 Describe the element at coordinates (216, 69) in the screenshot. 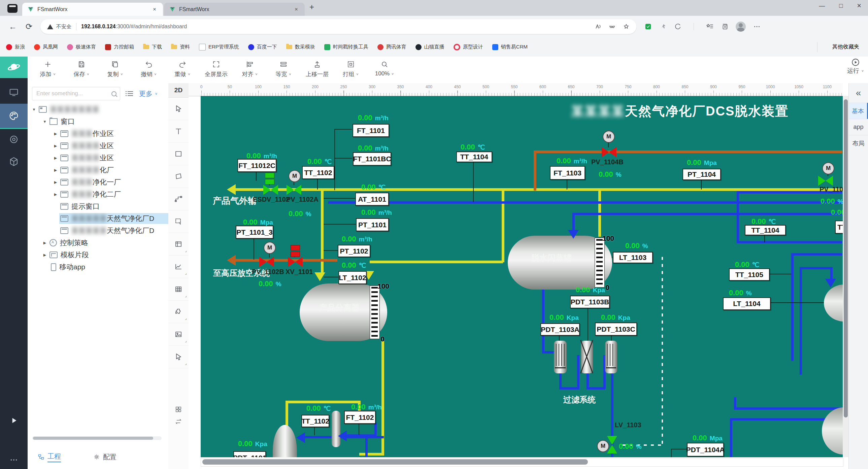

I see `toolbar-button-fullscreen: 全屏显示` at that location.